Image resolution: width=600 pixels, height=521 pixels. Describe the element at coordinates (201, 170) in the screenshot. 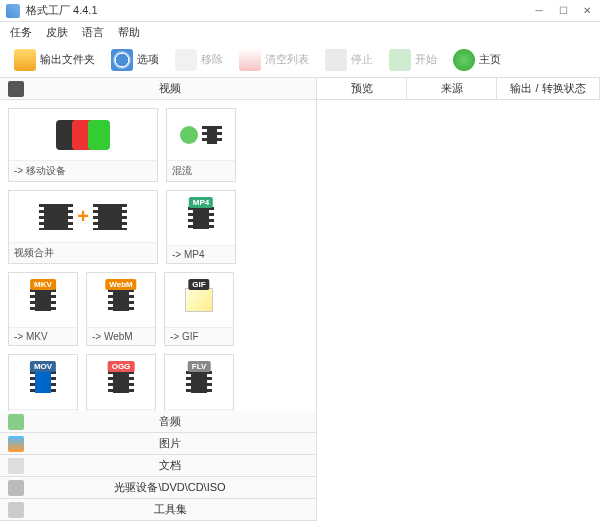

I see `tile-label: 混流` at that location.